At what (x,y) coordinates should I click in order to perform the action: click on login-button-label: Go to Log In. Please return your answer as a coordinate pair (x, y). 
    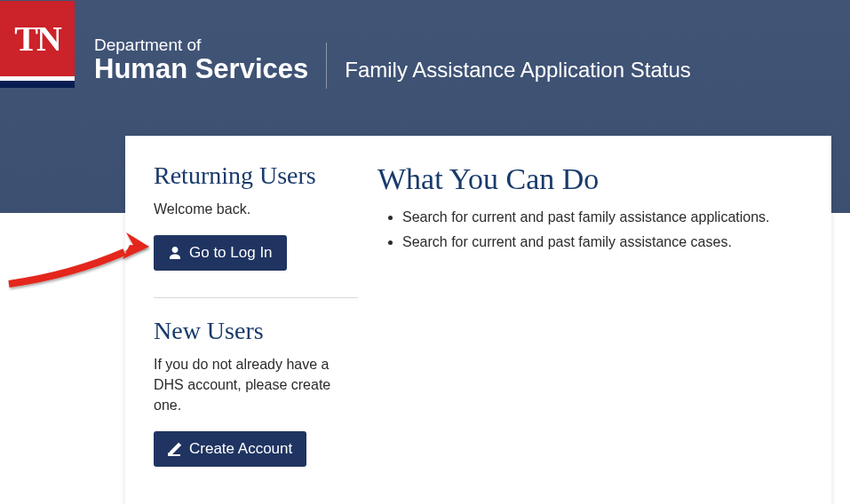
    Looking at the image, I should click on (231, 253).